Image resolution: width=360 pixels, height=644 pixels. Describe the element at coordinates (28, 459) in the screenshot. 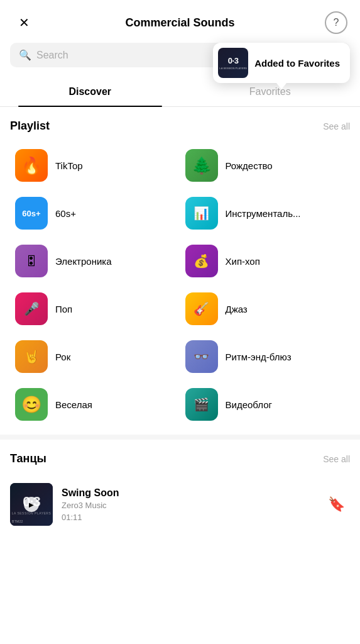

I see `tancy-title: Танцы` at that location.